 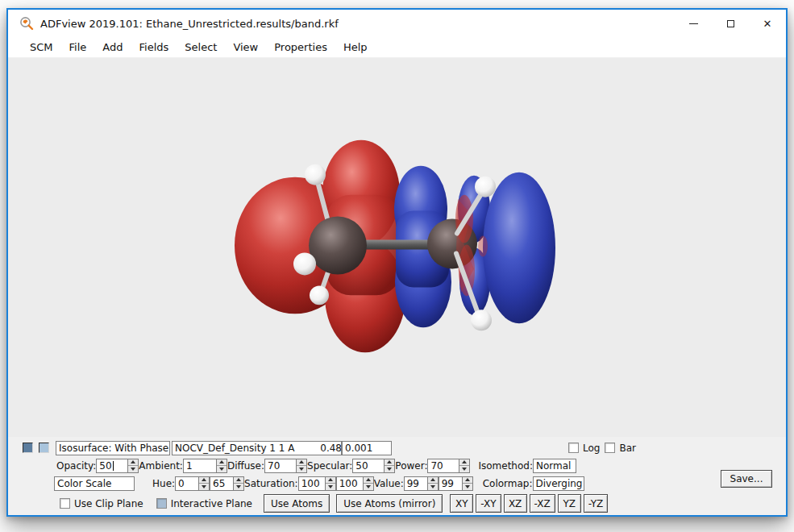 I want to click on specular-input: 50, so click(x=368, y=466).